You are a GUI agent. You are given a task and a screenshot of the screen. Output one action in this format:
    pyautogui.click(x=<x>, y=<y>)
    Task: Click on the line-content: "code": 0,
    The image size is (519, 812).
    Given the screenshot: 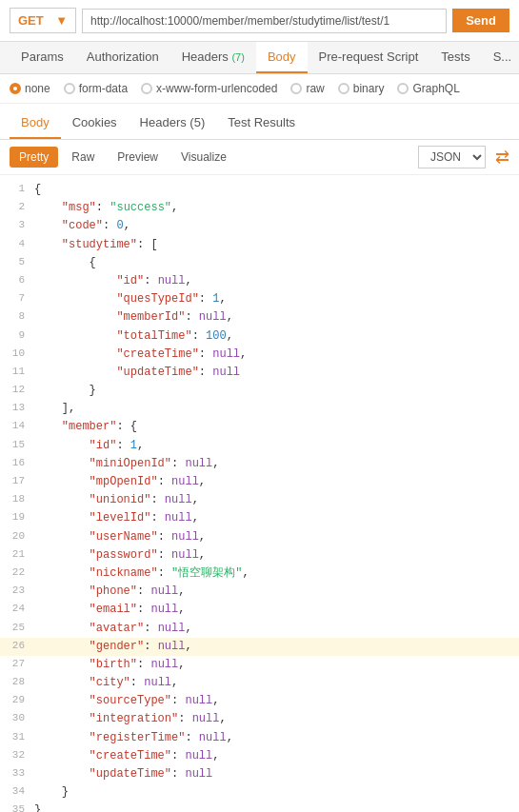 What is the action you would take?
    pyautogui.click(x=274, y=227)
    